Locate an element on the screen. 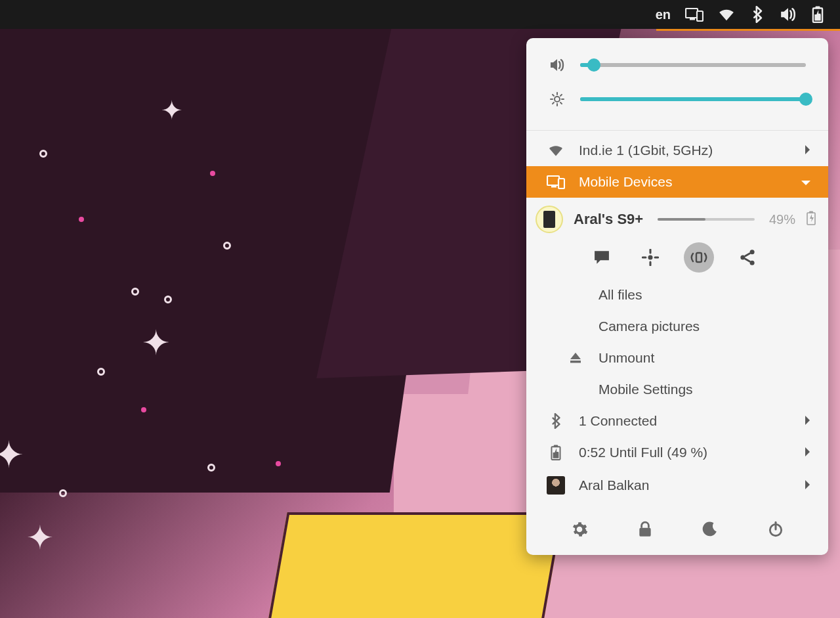 This screenshot has width=840, height=618. keyboard-language-indicator: en is located at coordinates (663, 14).